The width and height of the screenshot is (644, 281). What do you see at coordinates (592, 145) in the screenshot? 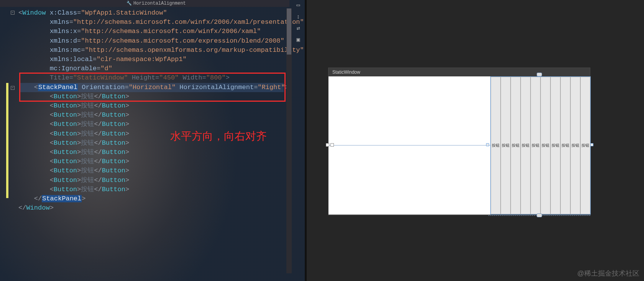
I see `resize-handle-right` at bounding box center [592, 145].